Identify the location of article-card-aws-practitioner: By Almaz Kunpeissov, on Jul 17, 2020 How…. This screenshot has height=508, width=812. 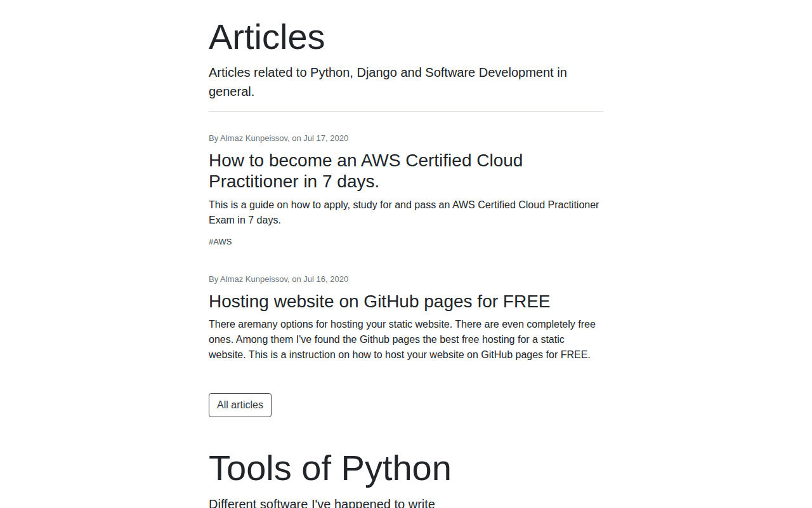
(406, 190).